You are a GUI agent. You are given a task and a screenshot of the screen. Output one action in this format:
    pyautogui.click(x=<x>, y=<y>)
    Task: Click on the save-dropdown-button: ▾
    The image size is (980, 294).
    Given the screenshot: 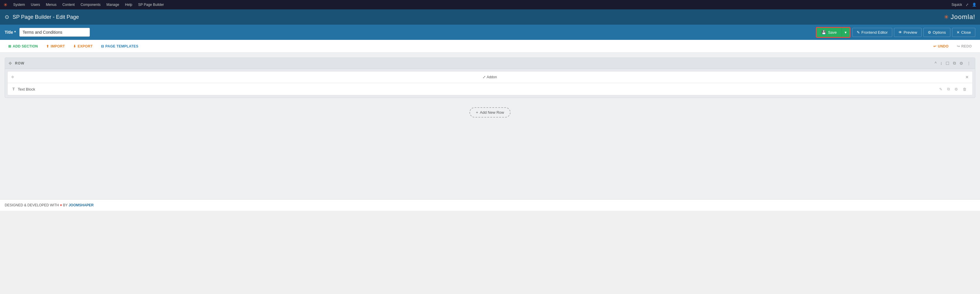 What is the action you would take?
    pyautogui.click(x=845, y=32)
    